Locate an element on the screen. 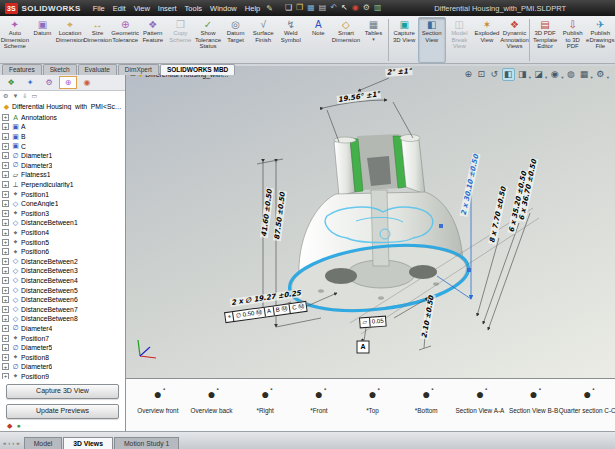 Image resolution: width=615 pixels, height=449 pixels. view-thumbnail-section-view-b-b: ●▪Section View B-B is located at coordinates (534, 399).